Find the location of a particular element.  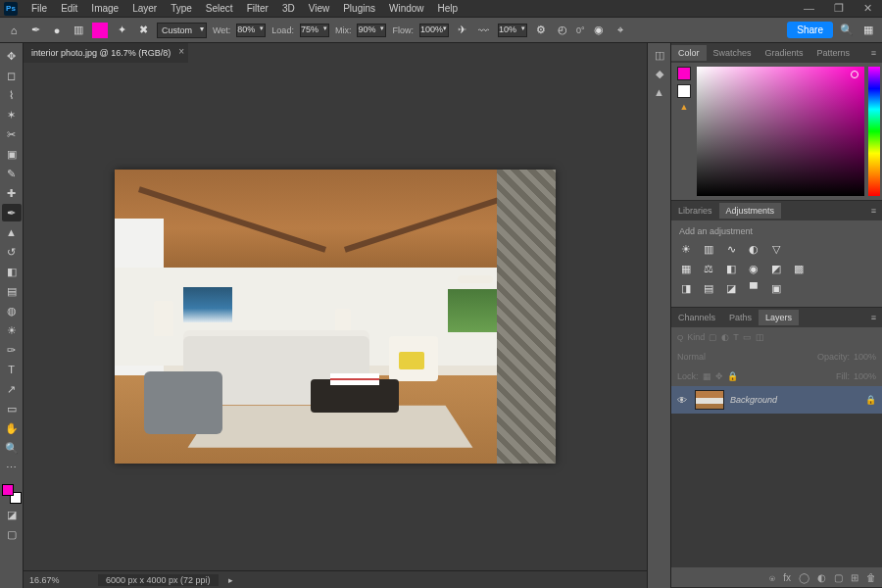

menu-file: File is located at coordinates (39, 8).